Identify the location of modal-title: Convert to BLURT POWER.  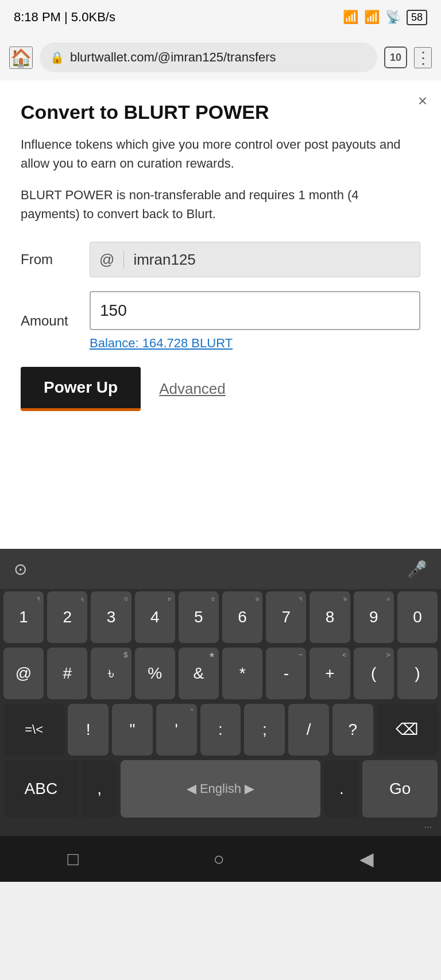
(220, 113).